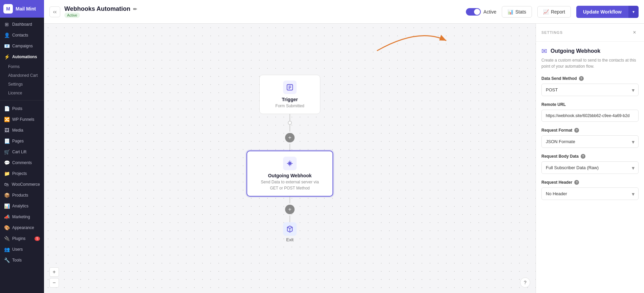  What do you see at coordinates (72, 15) in the screenshot?
I see `status-badge: Active` at bounding box center [72, 15].